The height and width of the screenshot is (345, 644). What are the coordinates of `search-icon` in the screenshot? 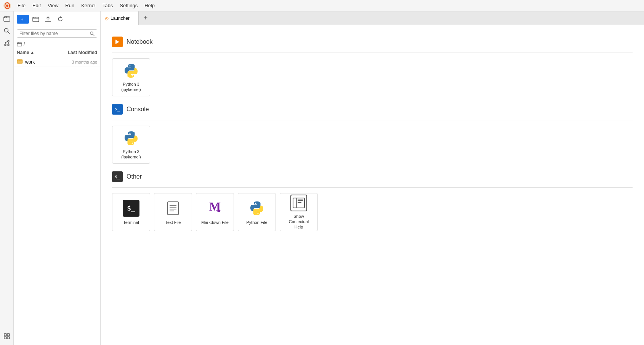 It's located at (92, 34).